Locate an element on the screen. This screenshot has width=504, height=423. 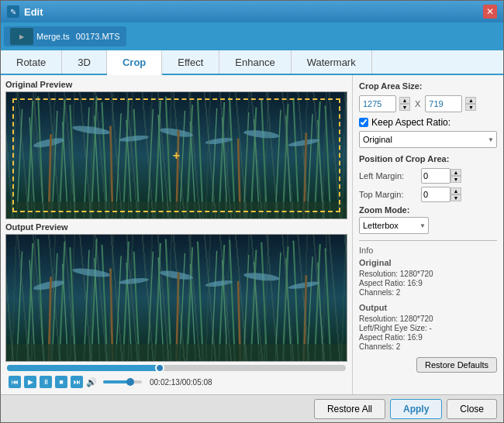
progress-bar-fill is located at coordinates (84, 368).